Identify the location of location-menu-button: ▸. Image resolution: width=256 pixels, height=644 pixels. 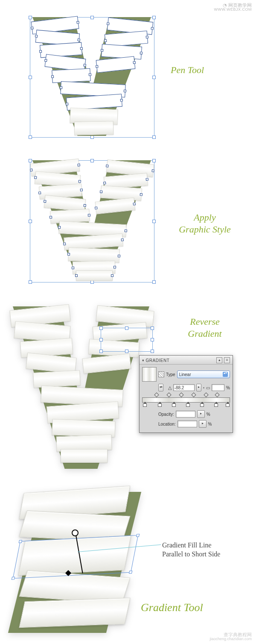
(203, 424).